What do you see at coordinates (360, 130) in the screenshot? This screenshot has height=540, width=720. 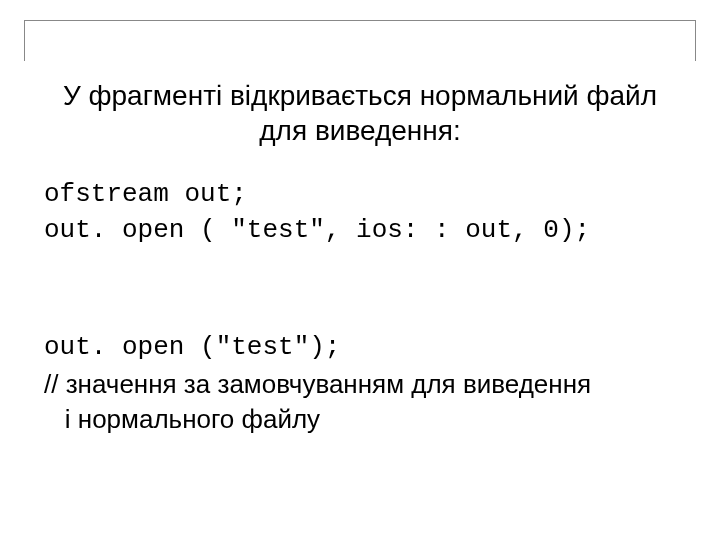 I see `title-line-2: для виведення:` at bounding box center [360, 130].